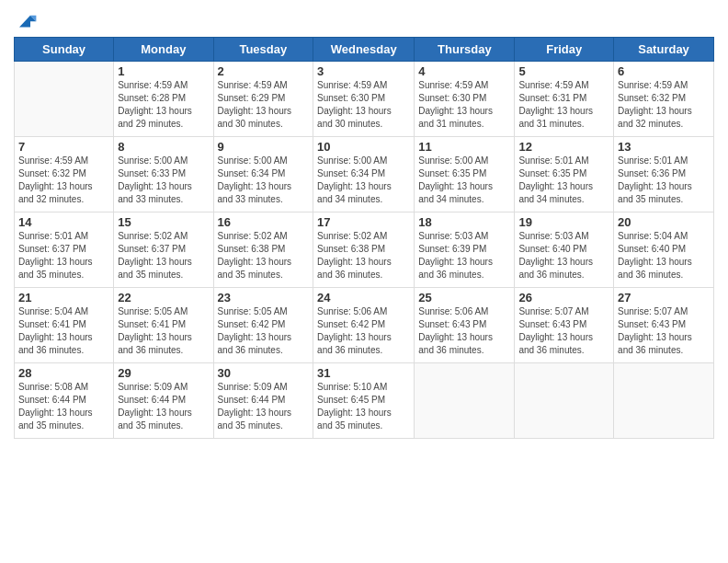 This screenshot has width=728, height=563. Describe the element at coordinates (64, 256) in the screenshot. I see `day-info: Sunrise: 5:01 AM Sunset: 6:37 PM Dayligh…` at that location.